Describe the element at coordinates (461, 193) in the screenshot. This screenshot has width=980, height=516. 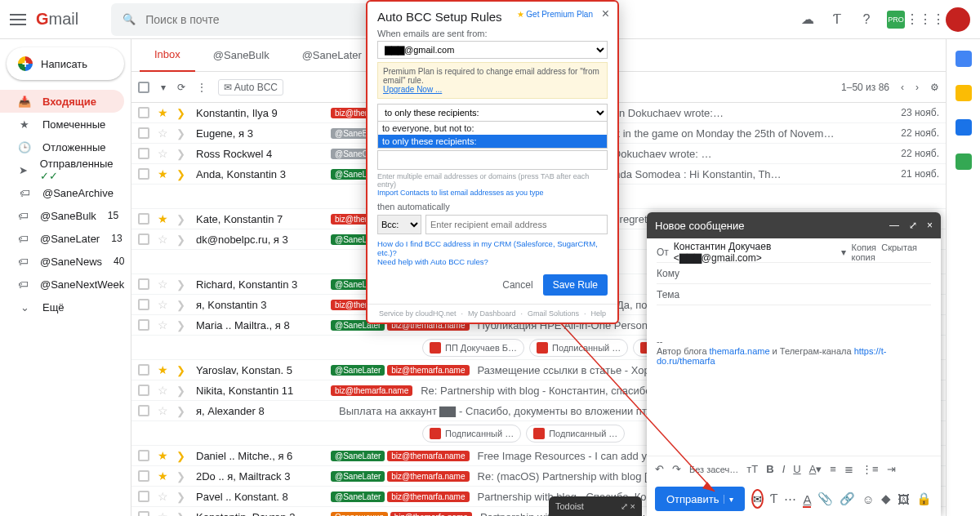
I see `import-contacts-link: Import Contacts to list email addresses …` at that location.